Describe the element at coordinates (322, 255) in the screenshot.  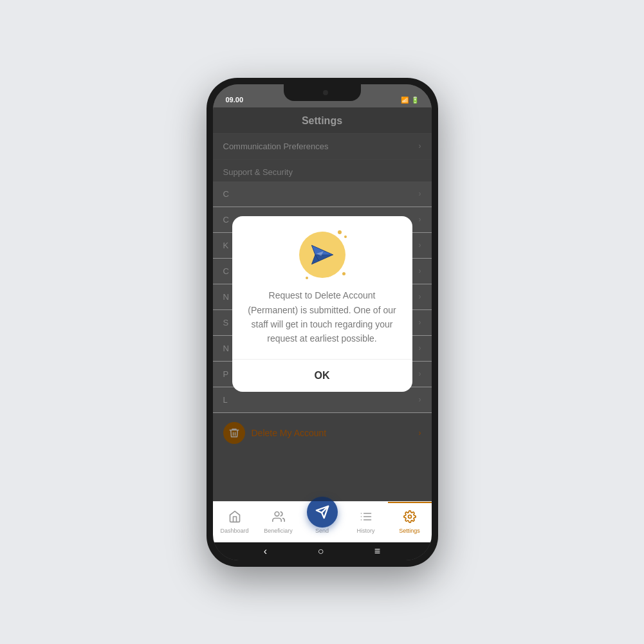
I see `paper-plane-circle` at that location.